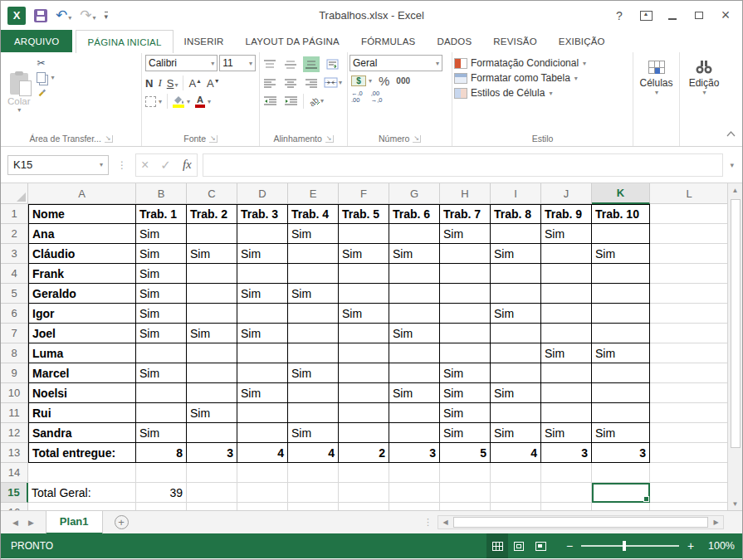 Image resolution: width=743 pixels, height=560 pixels. What do you see at coordinates (262, 493) in the screenshot?
I see `cell-D15` at bounding box center [262, 493].